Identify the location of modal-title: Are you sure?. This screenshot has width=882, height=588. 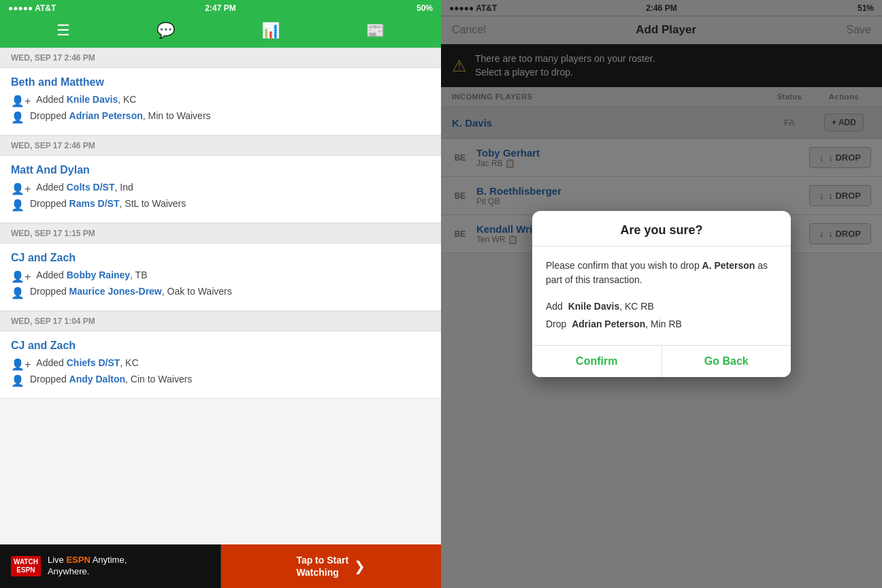
(662, 229).